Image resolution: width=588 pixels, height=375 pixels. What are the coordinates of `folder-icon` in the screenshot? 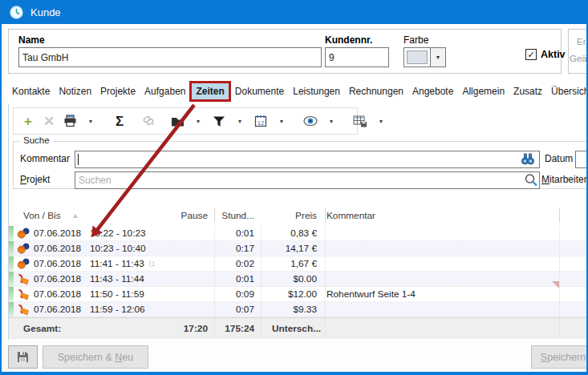 It's located at (178, 122).